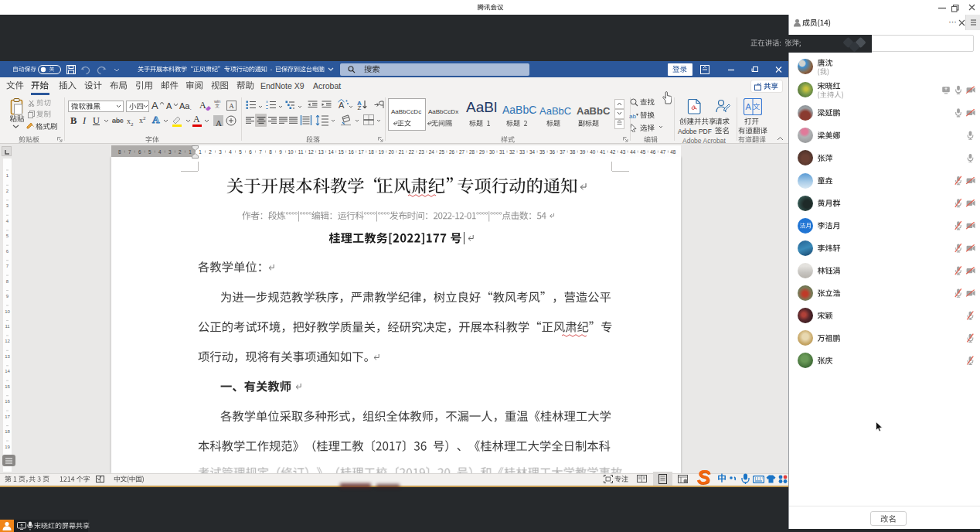  Describe the element at coordinates (472, 152) in the screenshot. I see `svg-text: 28` at that location.